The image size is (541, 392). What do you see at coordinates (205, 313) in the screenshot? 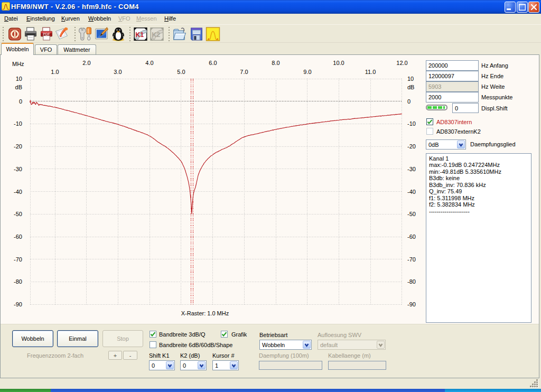
I see `svg-text: X-Raster: 1.0 MHz` at bounding box center [205, 313].